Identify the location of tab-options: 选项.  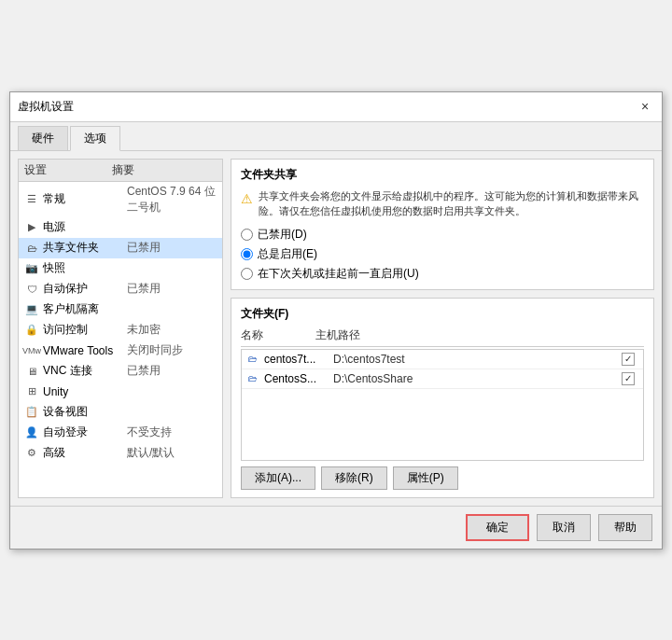
(95, 138).